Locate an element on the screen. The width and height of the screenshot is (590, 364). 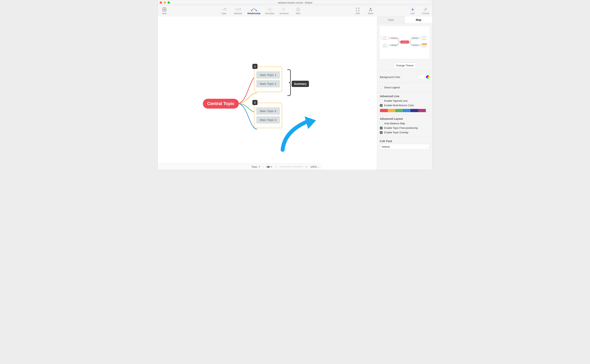
tab-map: Map is located at coordinates (419, 20).